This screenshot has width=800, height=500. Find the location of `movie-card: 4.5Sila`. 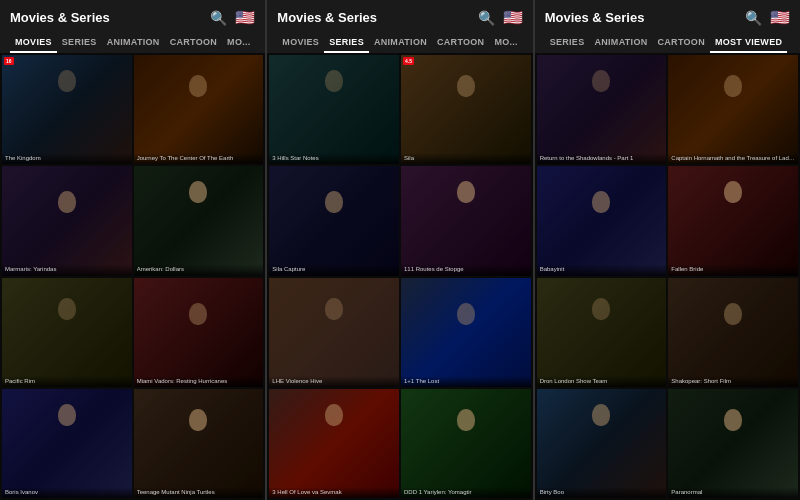

movie-card: 4.5Sila is located at coordinates (466, 110).